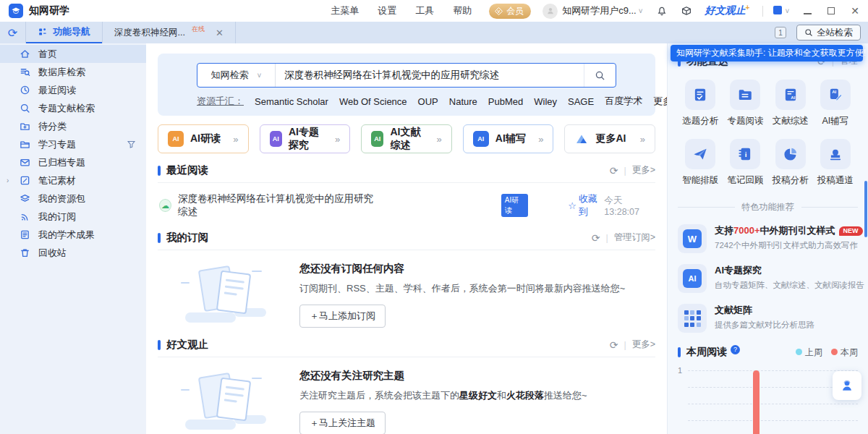 Image resolution: width=868 pixels, height=434 pixels. Describe the element at coordinates (73, 181) in the screenshot. I see `sidebar-item-note-material: › 笔记素材` at that location.